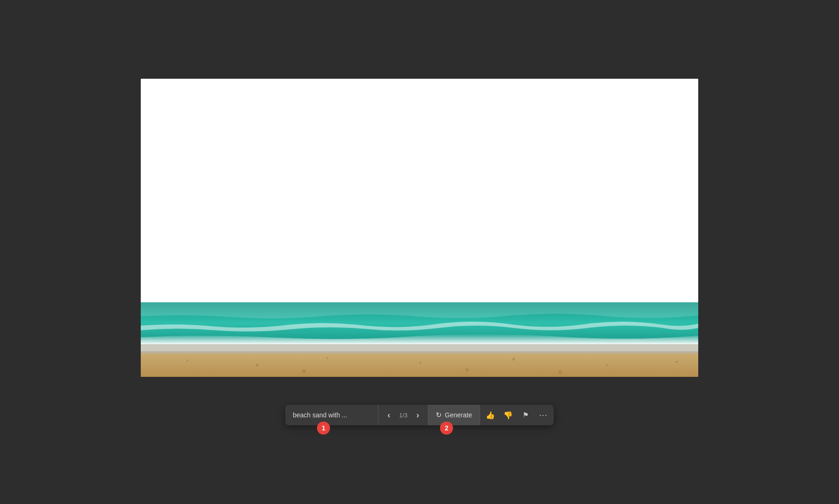 The image size is (839, 504). I want to click on thumbs-up-icon: 👍, so click(490, 415).